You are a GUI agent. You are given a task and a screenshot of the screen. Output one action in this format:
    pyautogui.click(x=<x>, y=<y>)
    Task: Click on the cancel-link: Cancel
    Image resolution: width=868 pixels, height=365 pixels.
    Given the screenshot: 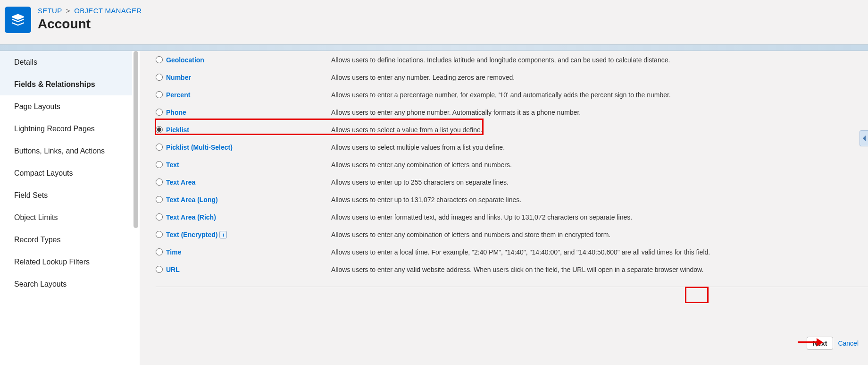 What is the action you would take?
    pyautogui.click(x=848, y=343)
    